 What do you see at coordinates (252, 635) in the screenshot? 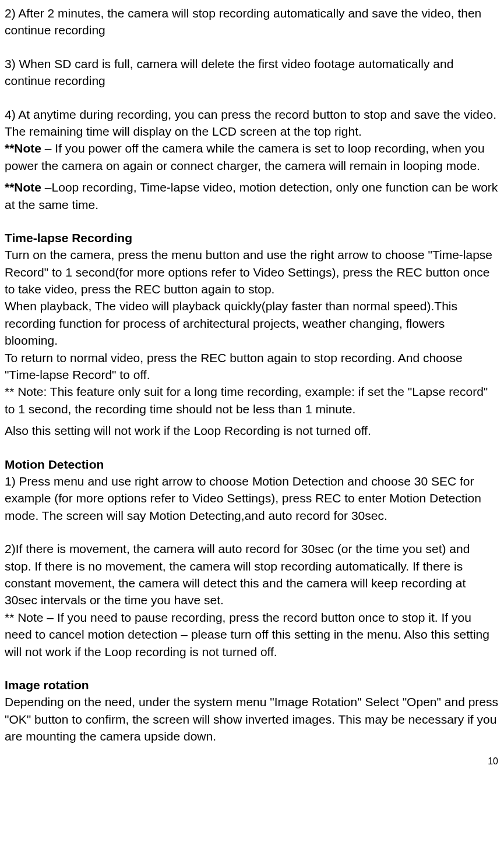
I see `motion-note: ** Note – If you need to pause recording…` at bounding box center [252, 635].